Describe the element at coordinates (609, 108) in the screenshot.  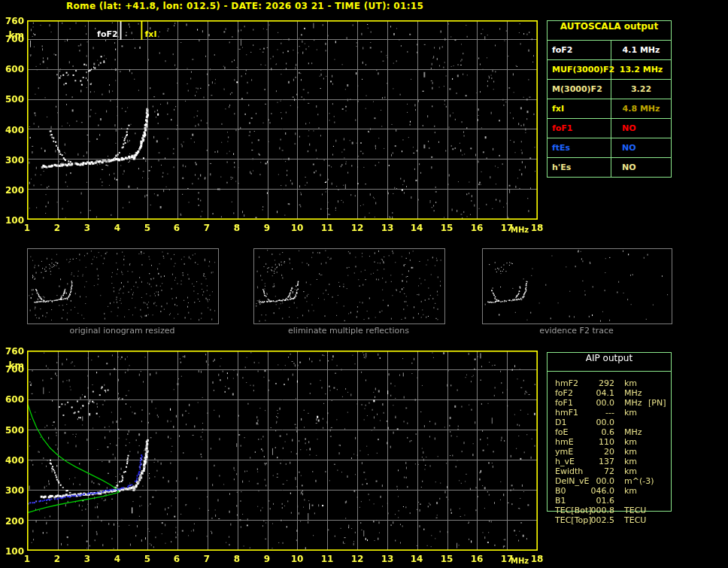
I see `autoscala-table-rows: foF24.1 MHzMUF(3000)F213.2 MHzM(3000)F23…` at that location.